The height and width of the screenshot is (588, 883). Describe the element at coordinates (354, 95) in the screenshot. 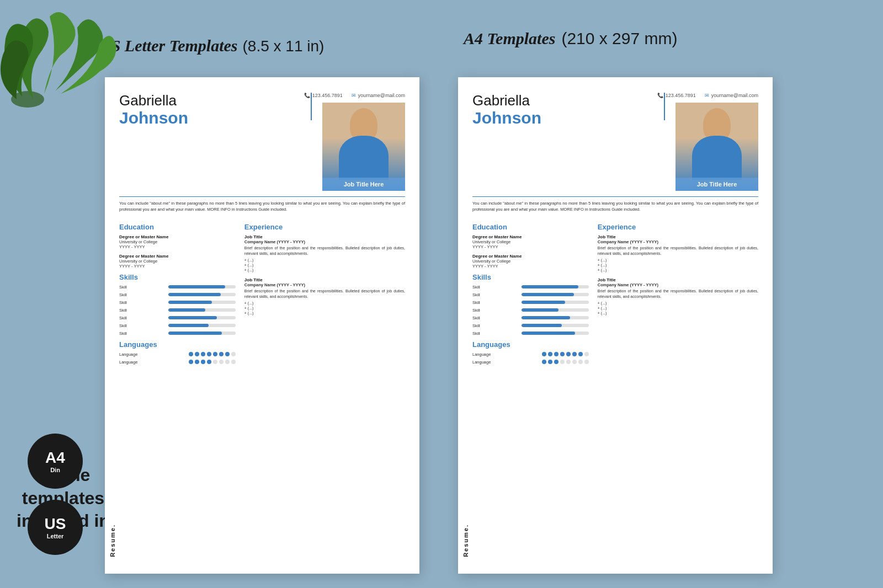

I see `email-icon: ✉` at that location.